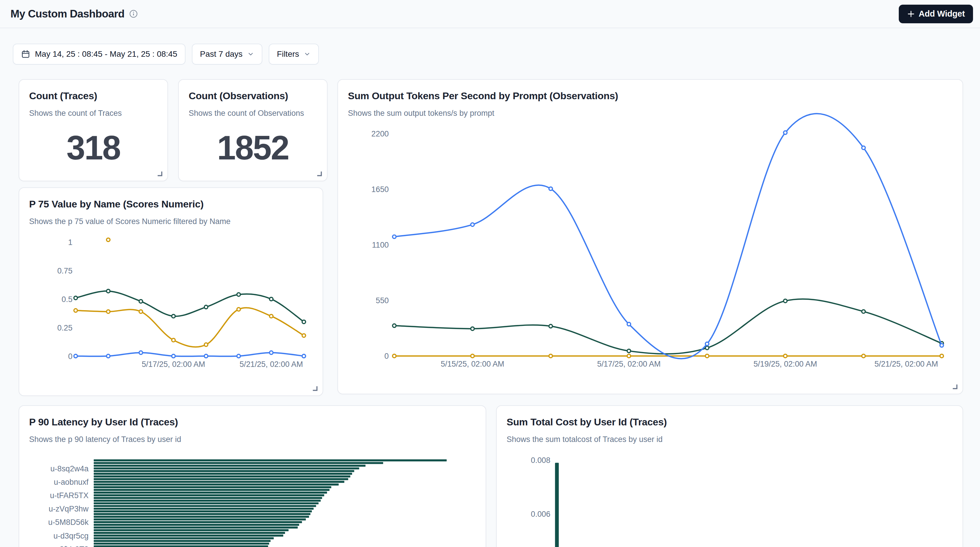 The image size is (980, 547). What do you see at coordinates (247, 113) in the screenshot?
I see `widget-subtitle: Shows the count of Observations` at bounding box center [247, 113].